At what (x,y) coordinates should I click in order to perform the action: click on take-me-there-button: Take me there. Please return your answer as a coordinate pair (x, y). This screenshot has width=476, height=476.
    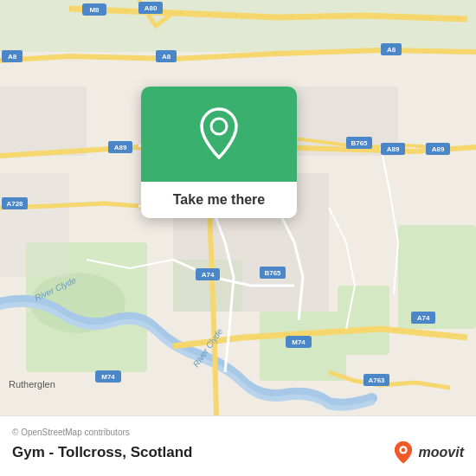
    Looking at the image, I should click on (219, 200).